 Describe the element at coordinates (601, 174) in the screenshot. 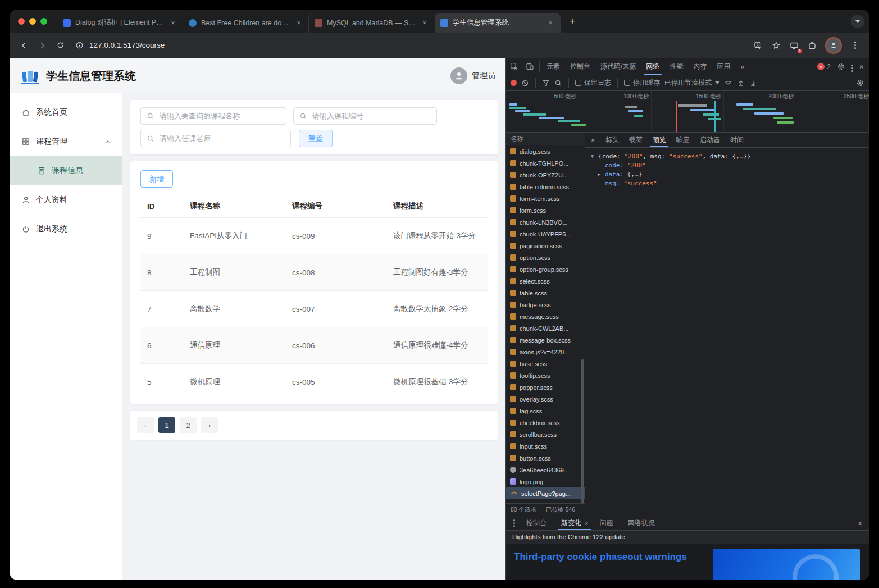

I see `caret-collapsed-icon: ▶` at that location.